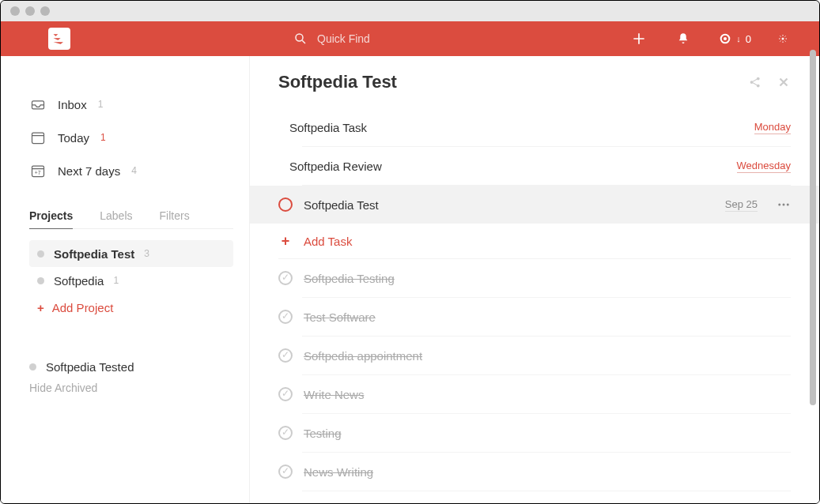 Image resolution: width=820 pixels, height=504 pixels. Describe the element at coordinates (363, 355) in the screenshot. I see `task-title: Softpedia appointment` at that location.